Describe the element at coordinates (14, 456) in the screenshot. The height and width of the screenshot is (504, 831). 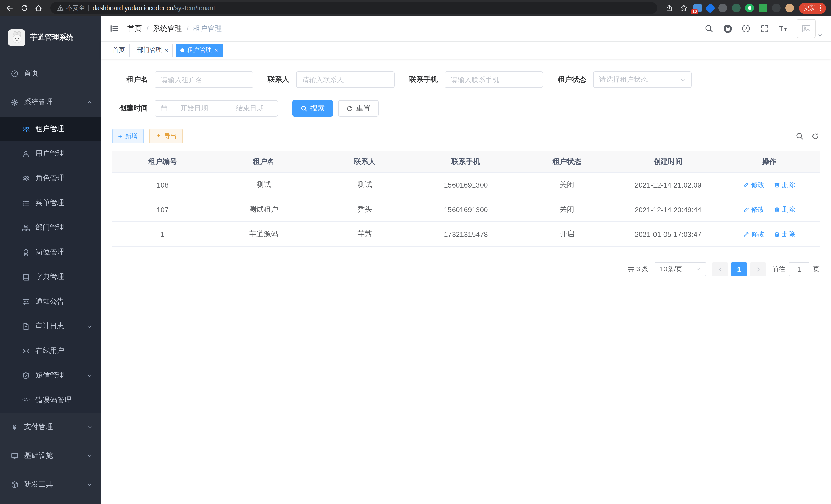
I see `monitor-icon` at that location.